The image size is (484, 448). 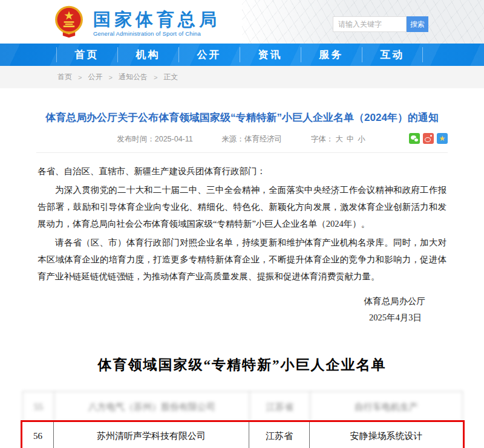 I want to click on share-bar: ★, so click(x=427, y=138).